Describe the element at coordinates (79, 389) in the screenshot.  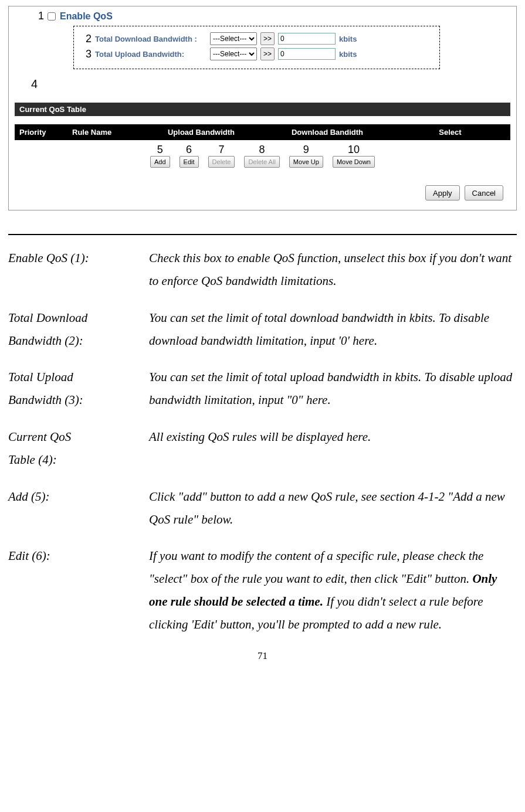
I see `desc-term: Total Upload Bandwidth (3):` at that location.